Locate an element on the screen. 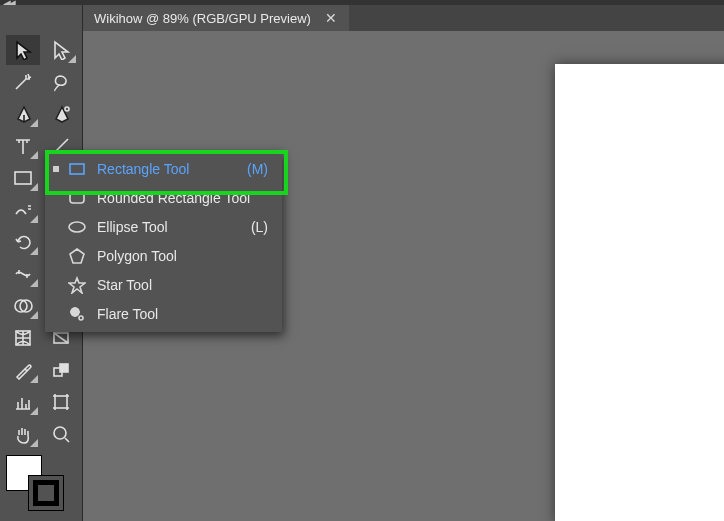 Image resolution: width=724 pixels, height=521 pixels. flyout-item-label: Star Tool is located at coordinates (190, 285).